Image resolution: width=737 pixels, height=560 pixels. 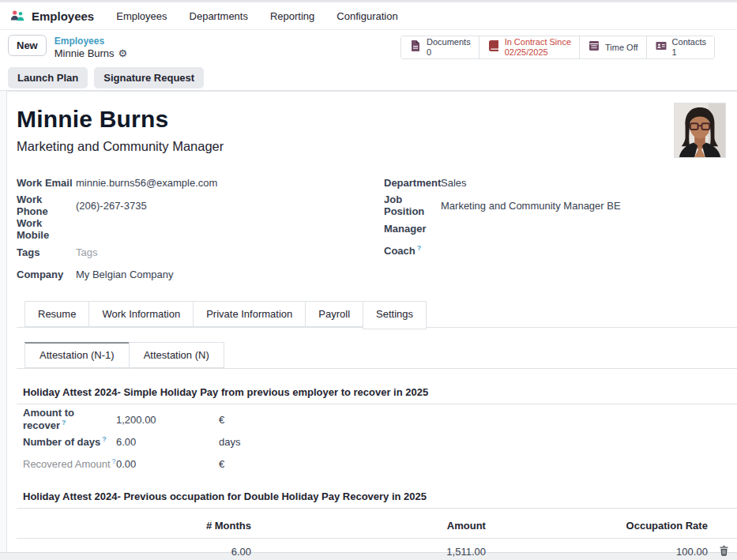 What do you see at coordinates (57, 314) in the screenshot?
I see `tab-resume: Resume` at bounding box center [57, 314].